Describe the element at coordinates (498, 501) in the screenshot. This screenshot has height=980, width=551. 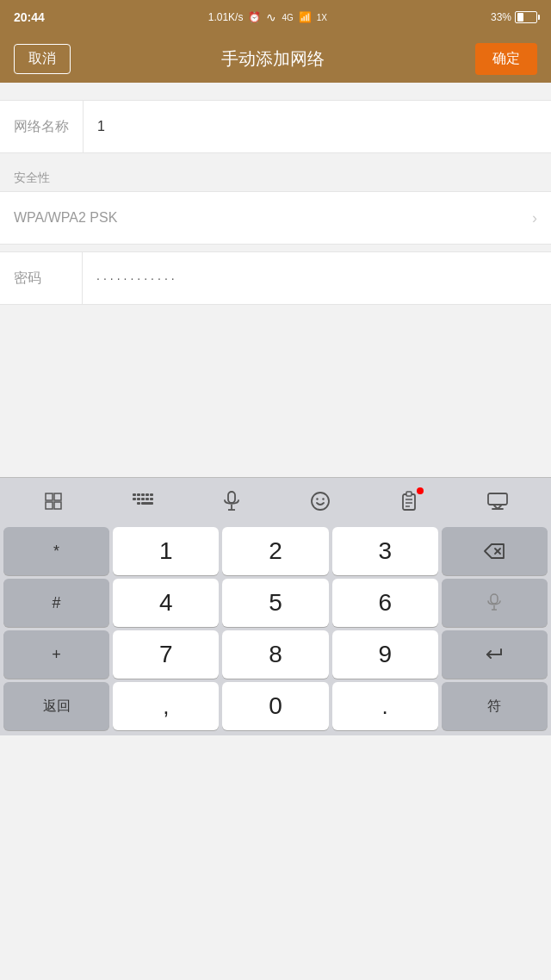
I see `keyboard-hide-btn` at that location.